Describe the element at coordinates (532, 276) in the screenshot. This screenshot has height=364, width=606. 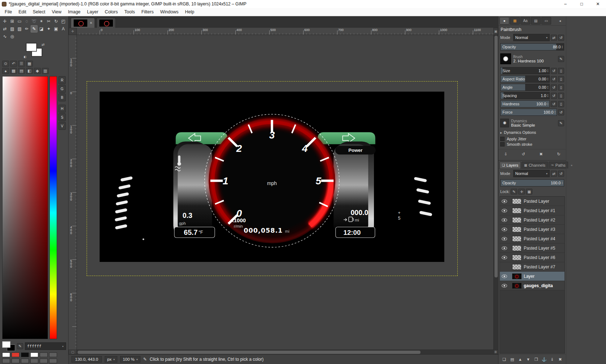
I see `layer-row: Layer` at that location.